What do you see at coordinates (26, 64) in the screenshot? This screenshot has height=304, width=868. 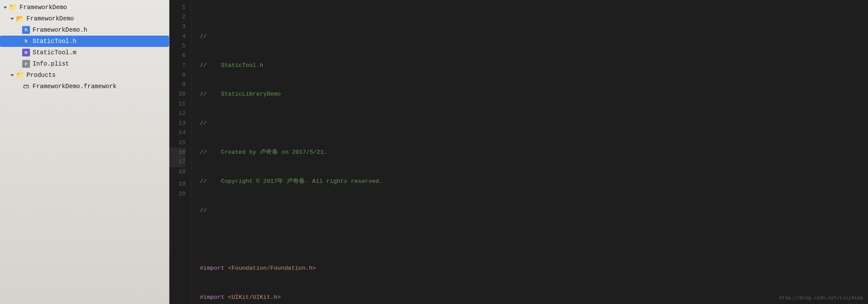 I see `plist-icon: p` at bounding box center [26, 64].